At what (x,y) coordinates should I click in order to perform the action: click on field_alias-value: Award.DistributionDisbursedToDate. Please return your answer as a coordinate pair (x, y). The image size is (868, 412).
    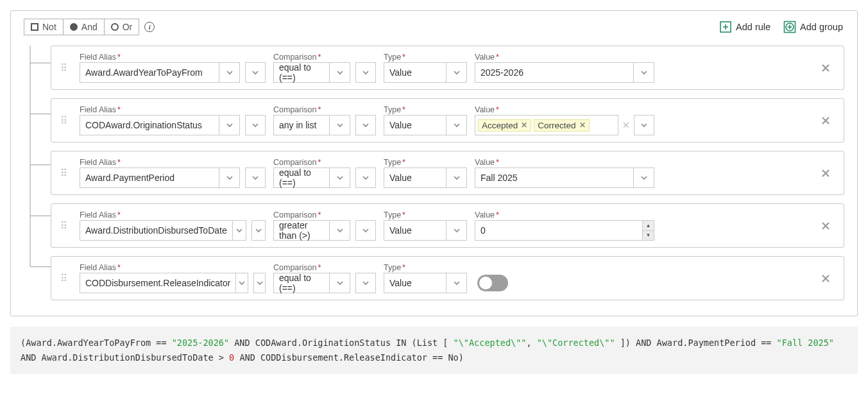
    Looking at the image, I should click on (157, 230).